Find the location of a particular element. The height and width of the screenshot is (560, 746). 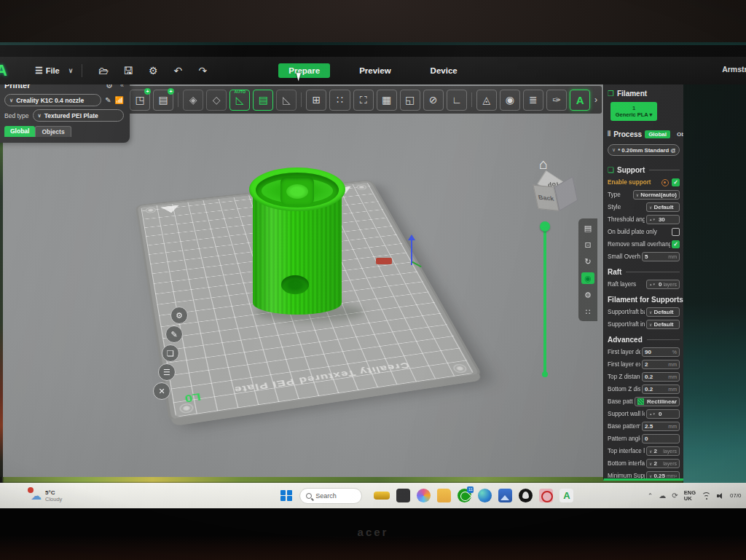

expand-more-icon: › is located at coordinates (596, 100).